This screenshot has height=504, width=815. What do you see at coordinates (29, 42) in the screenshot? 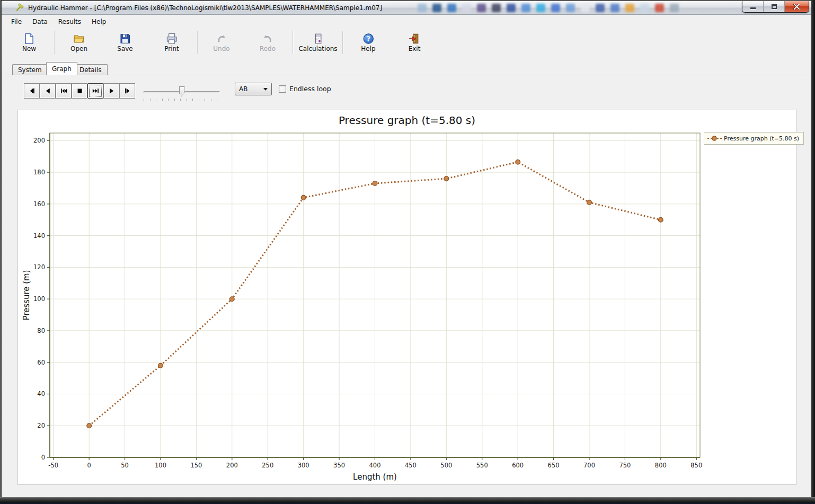
I see `new-toolbar-button: New` at bounding box center [29, 42].